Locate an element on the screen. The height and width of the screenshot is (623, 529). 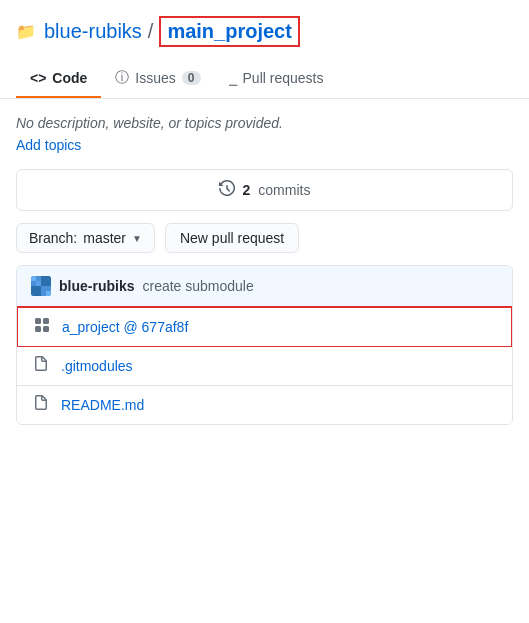
commits-label: commits is located at coordinates (284, 190).